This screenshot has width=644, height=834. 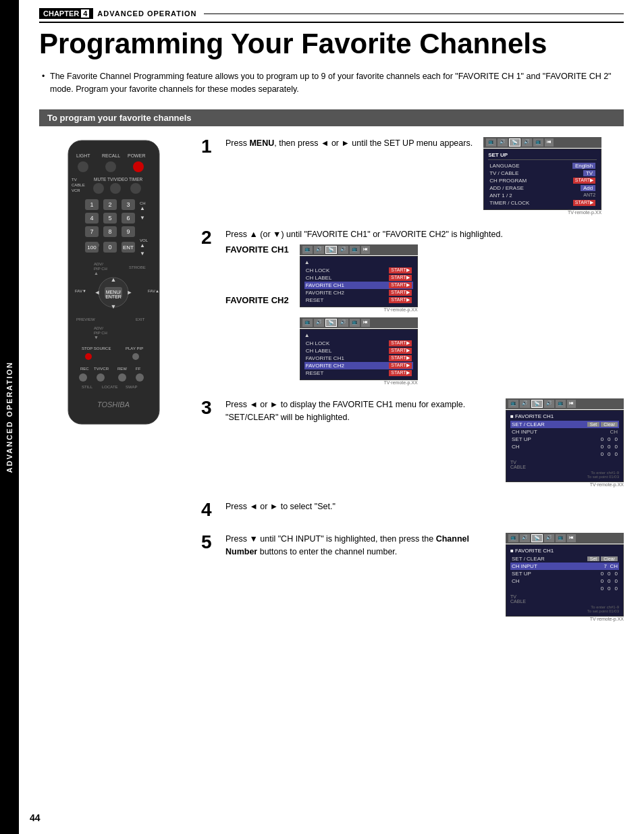 What do you see at coordinates (109, 218) in the screenshot?
I see `svg-text: 5` at bounding box center [109, 218].